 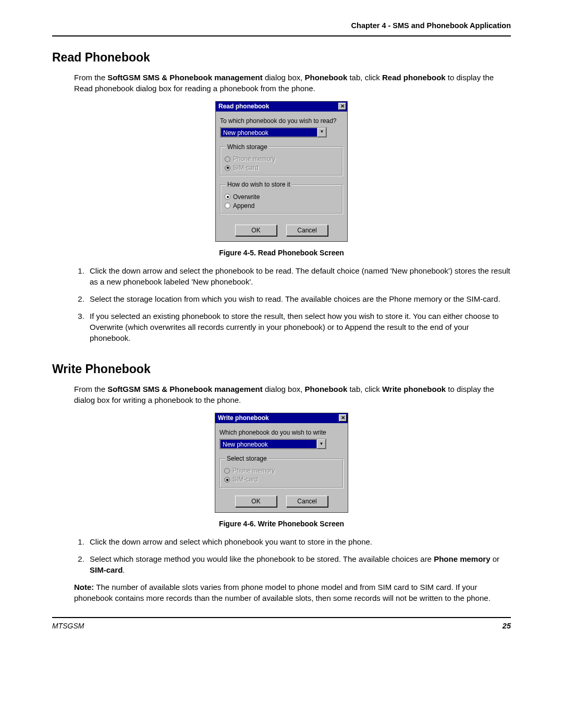 What do you see at coordinates (68, 626) in the screenshot?
I see `footer-doc-name: MTSGSM` at bounding box center [68, 626].